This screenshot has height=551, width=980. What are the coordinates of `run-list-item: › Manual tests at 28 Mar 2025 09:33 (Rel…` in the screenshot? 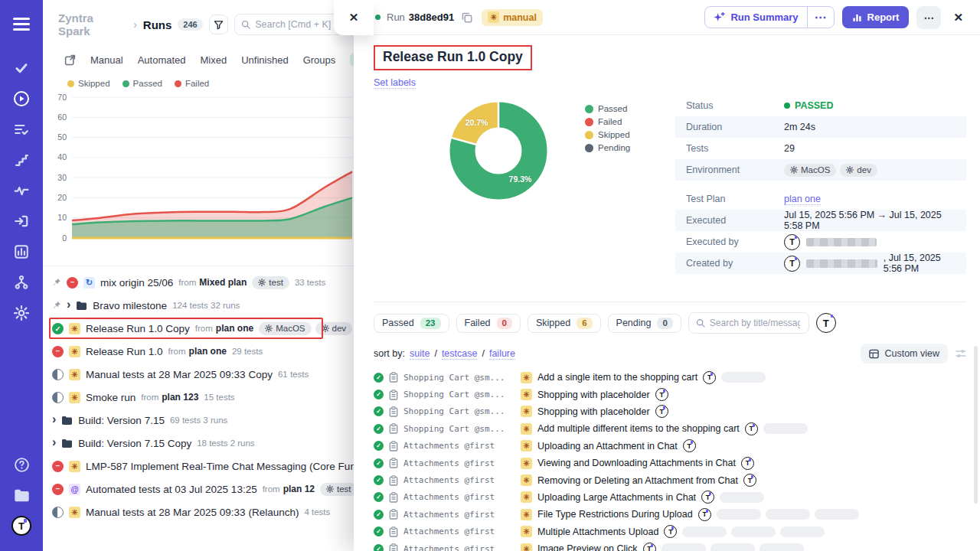 It's located at (204, 512).